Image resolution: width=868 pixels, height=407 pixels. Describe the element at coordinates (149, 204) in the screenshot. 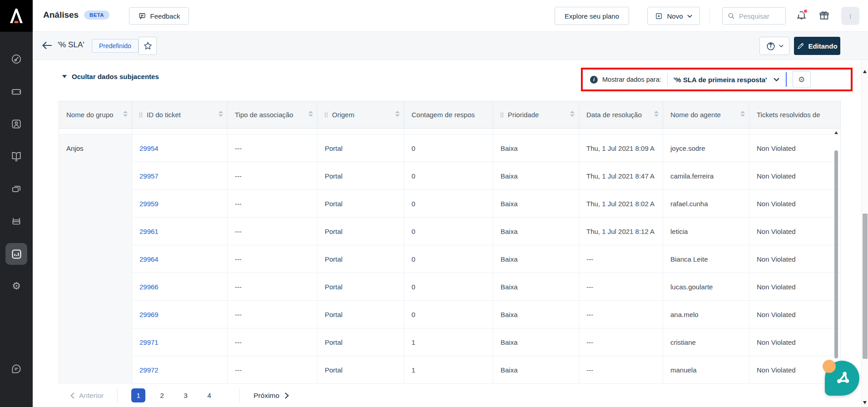

I see `ticket-link: 29959` at that location.